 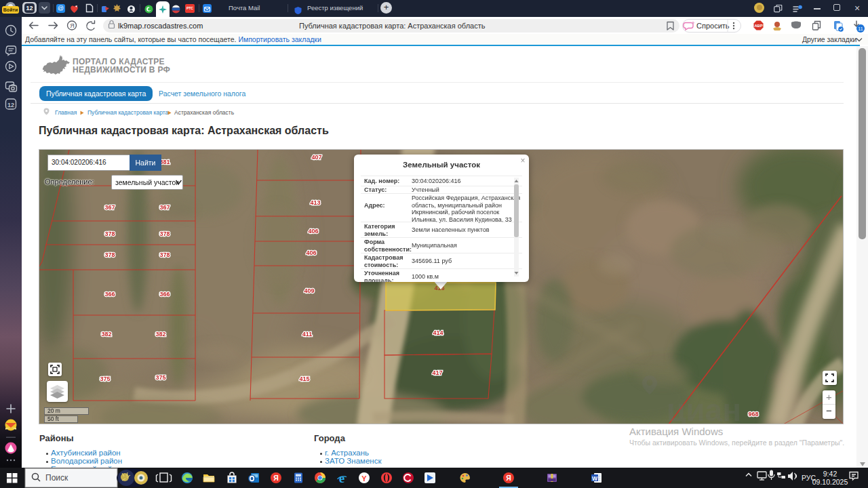 What do you see at coordinates (595, 479) in the screenshot?
I see `svg-text: W` at bounding box center [595, 479].